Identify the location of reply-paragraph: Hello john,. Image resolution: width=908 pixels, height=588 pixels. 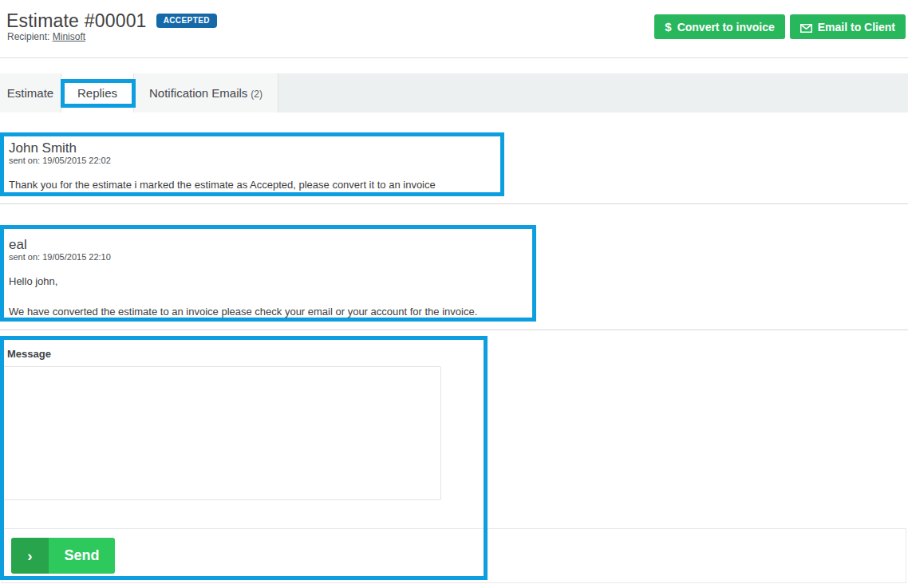
(252, 282).